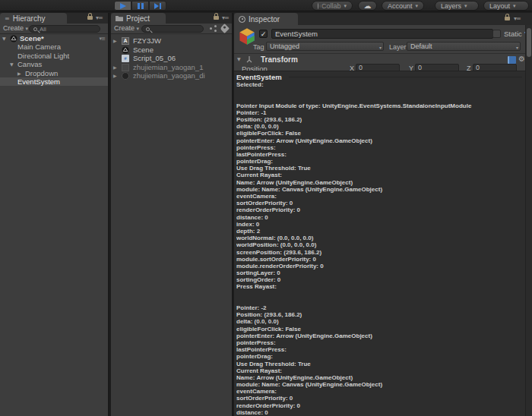 Image resolution: width=532 pixels, height=416 pixels. What do you see at coordinates (65, 29) in the screenshot?
I see `hierarchy-search-input: All` at bounding box center [65, 29].